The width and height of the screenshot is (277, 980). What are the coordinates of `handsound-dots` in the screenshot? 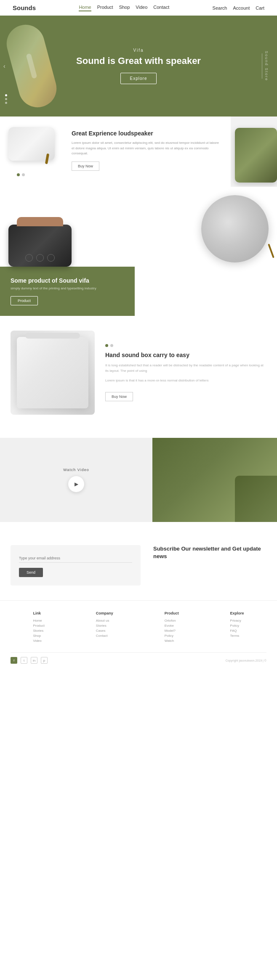 It's located at (186, 346).